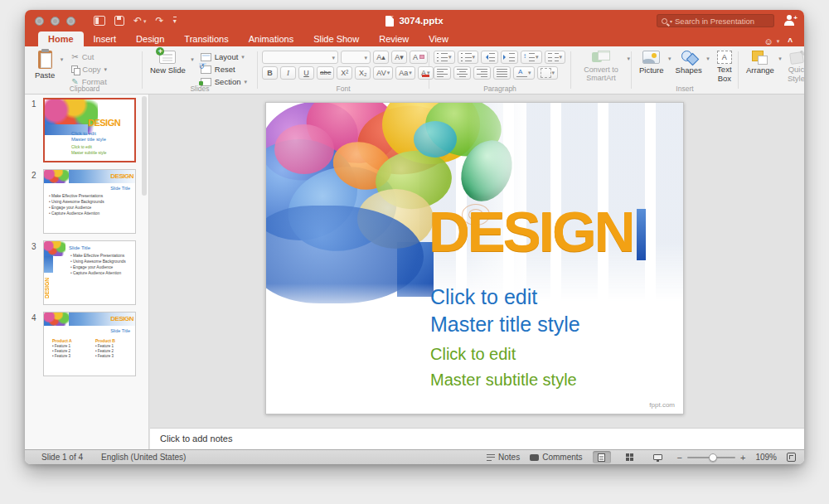 The width and height of the screenshot is (829, 504). Describe the element at coordinates (414, 21) in the screenshot. I see `titlebar: ↶▾ ↷ ▾ 3074.pptx ▾ +` at that location.